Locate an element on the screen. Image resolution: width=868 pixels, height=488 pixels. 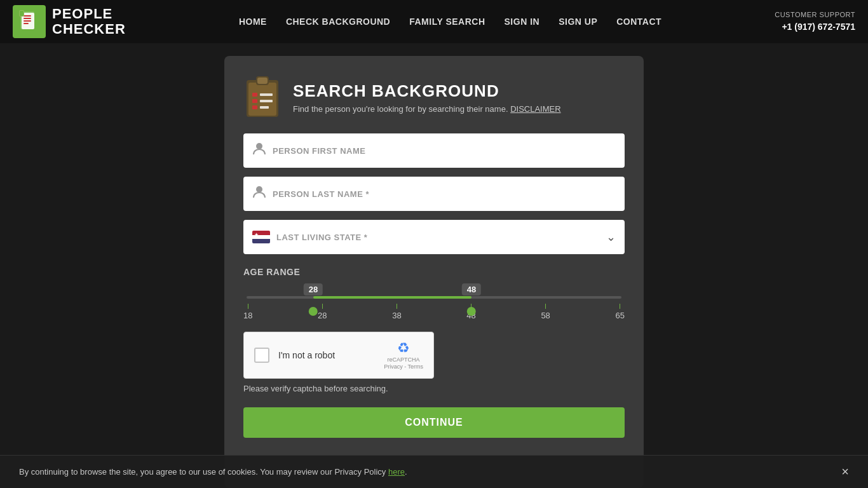
nav-contact: CONTACT is located at coordinates (639, 22).